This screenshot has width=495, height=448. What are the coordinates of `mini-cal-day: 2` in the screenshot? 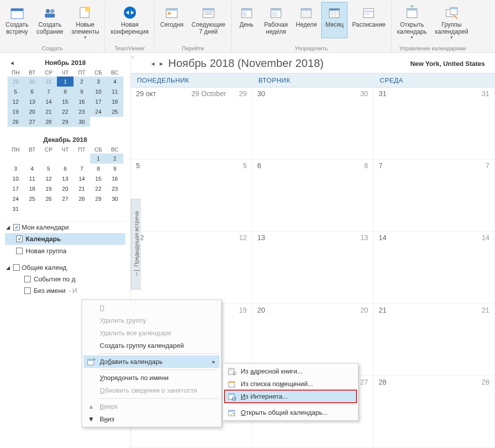 It's located at (115, 159).